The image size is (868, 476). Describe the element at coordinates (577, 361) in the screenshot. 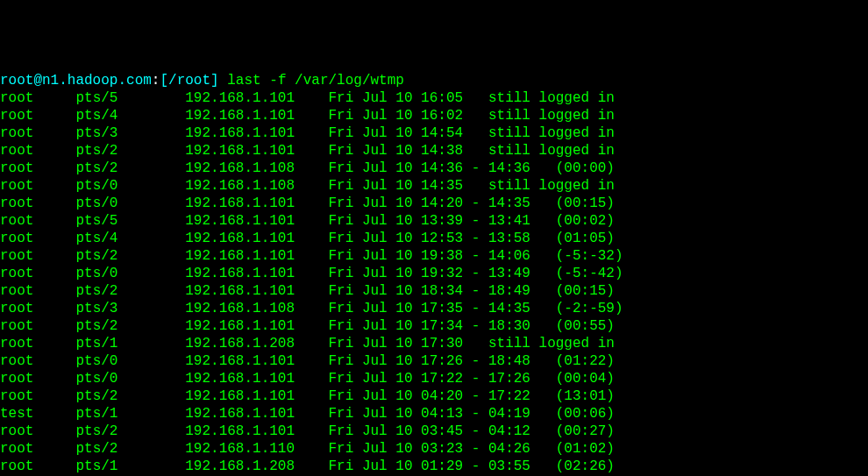

I see `col-duration: (01:22)` at that location.